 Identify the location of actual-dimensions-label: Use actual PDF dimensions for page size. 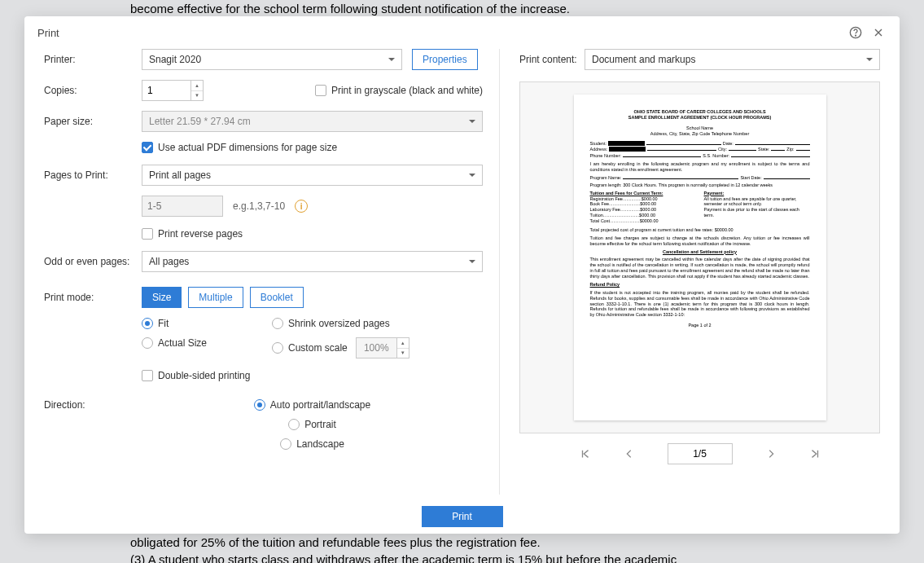
(247, 147).